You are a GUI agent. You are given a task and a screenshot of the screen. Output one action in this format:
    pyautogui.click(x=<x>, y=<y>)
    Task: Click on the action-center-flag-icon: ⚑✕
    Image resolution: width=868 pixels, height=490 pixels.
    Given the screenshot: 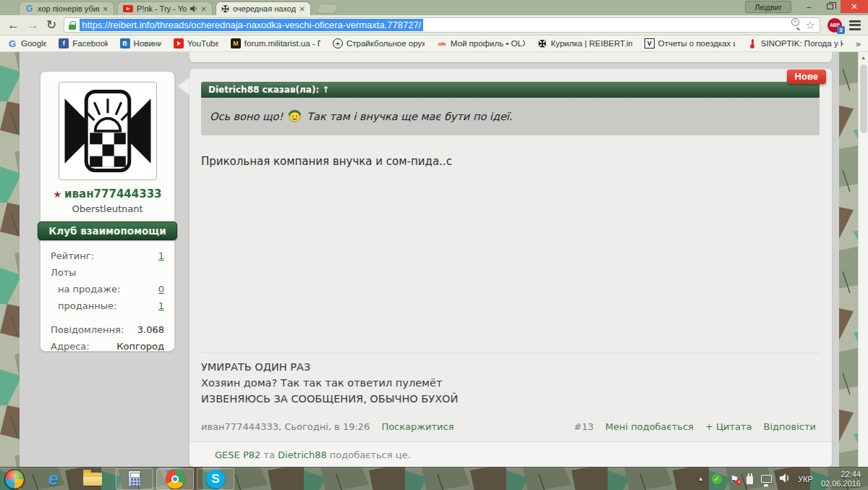 What is the action you would take?
    pyautogui.click(x=735, y=479)
    